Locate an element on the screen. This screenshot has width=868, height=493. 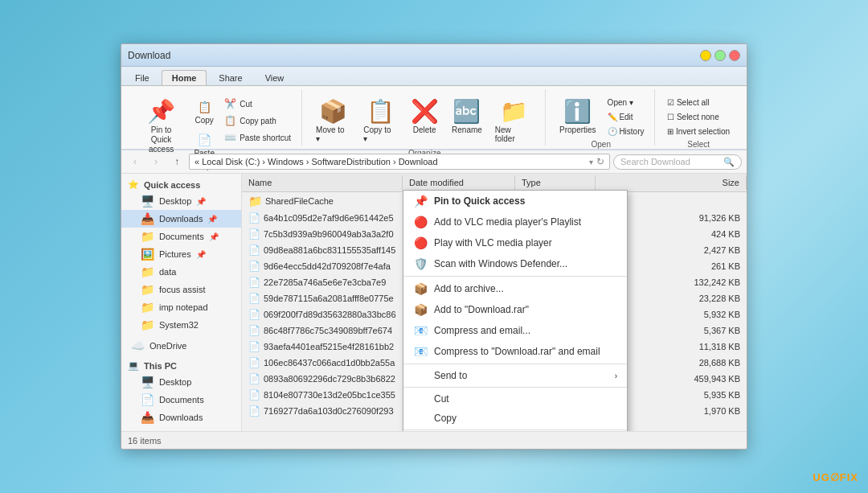
imp-notepad-label: imp notepad is located at coordinates (183, 307).